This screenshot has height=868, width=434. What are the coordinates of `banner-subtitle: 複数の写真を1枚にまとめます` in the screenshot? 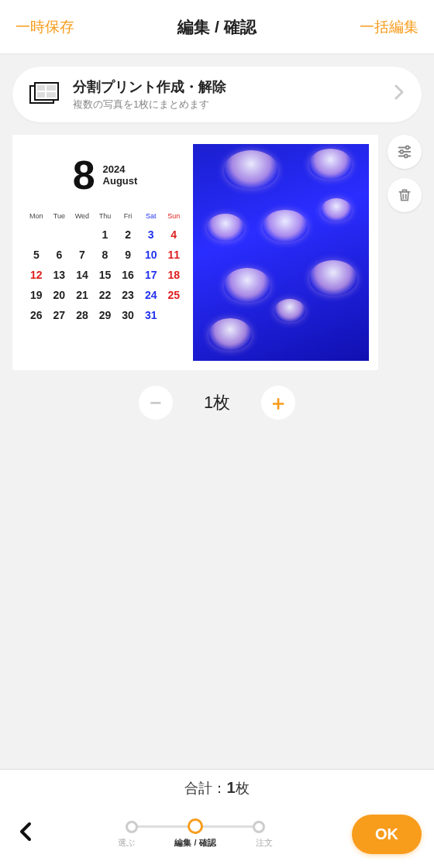 It's located at (227, 105).